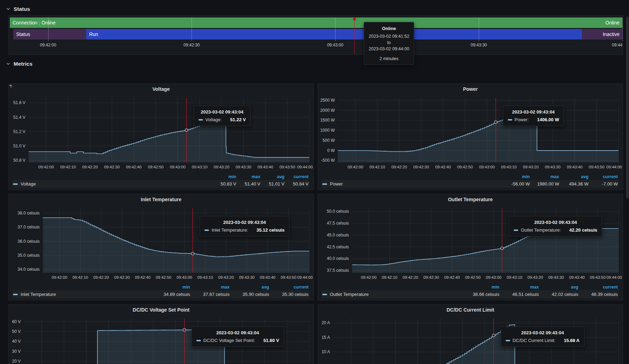 The height and width of the screenshot is (364, 629). Describe the element at coordinates (38, 294) in the screenshot. I see `legend-series-name: Inlet Temperature` at that location.